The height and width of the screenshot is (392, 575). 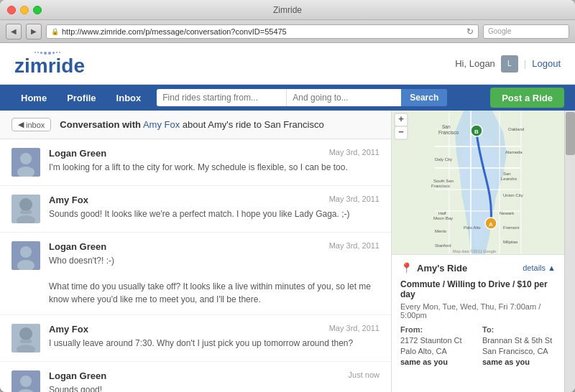 What do you see at coordinates (443, 246) in the screenshot?
I see `svg-text: Stanford` at bounding box center [443, 246].